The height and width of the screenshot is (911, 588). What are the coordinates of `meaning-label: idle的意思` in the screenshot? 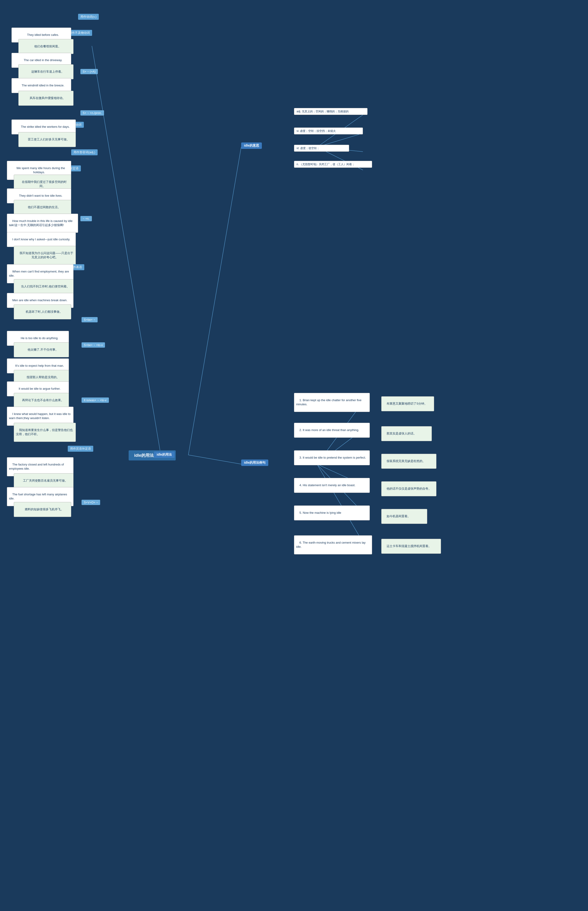 It's located at (252, 146).